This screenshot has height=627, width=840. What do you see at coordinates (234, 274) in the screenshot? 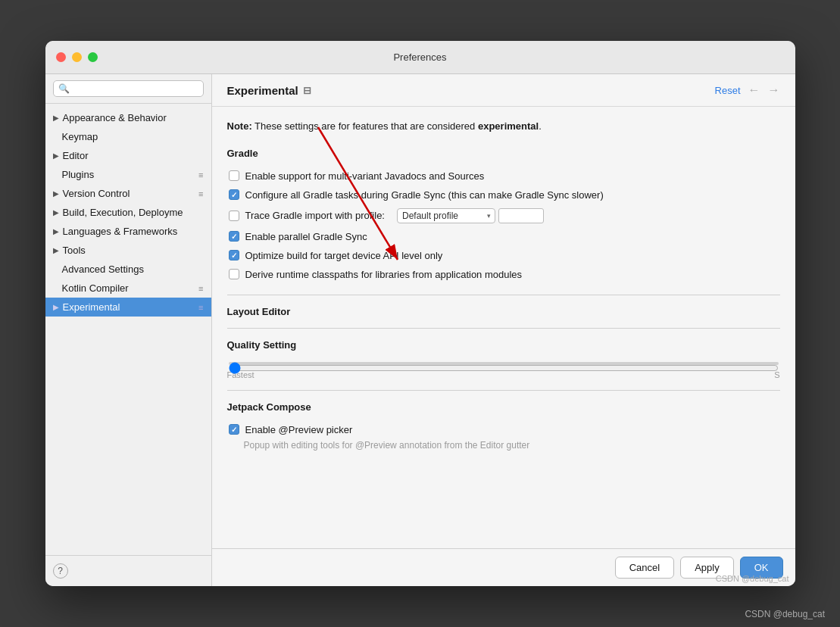
I see `checkbox-derive-runtime` at bounding box center [234, 274].